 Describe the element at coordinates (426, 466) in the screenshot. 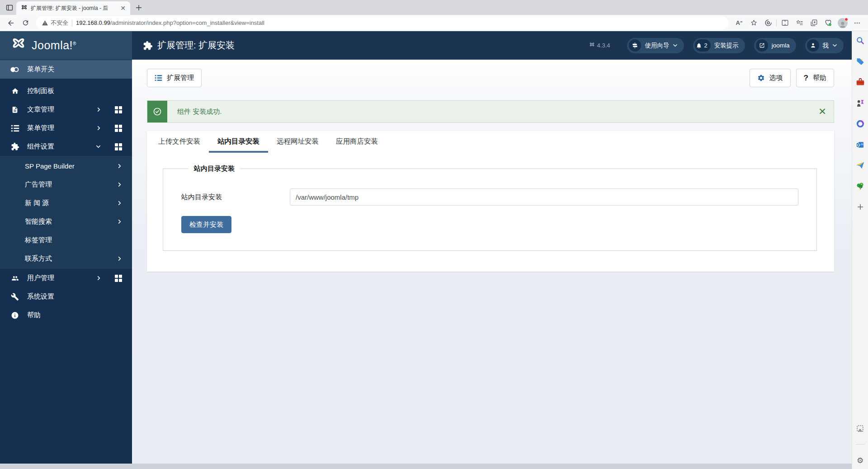

I see `horizontal-scrollbar` at that location.